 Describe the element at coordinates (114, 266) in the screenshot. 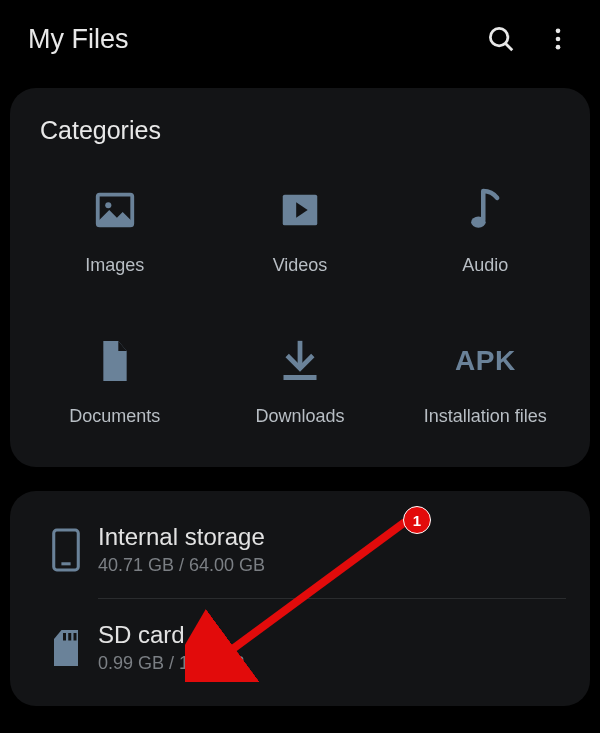

I see `category-label: Images` at that location.